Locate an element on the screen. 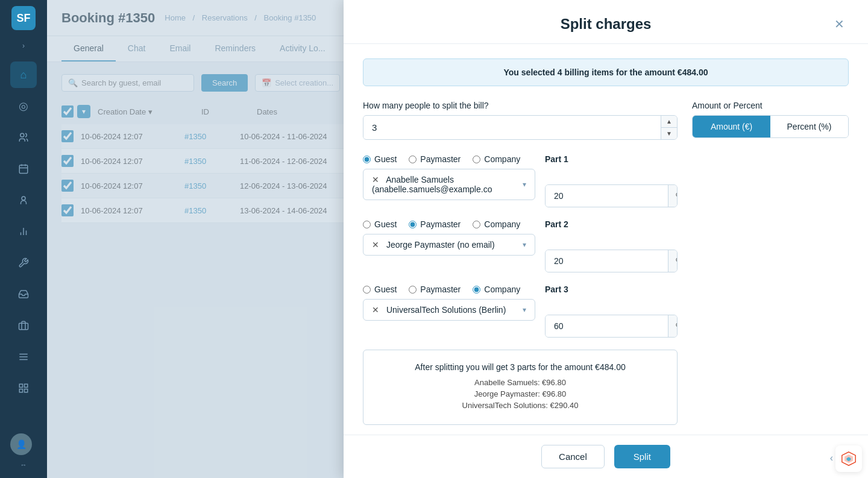 This screenshot has height=478, width=868. sidebar-collapse-icon: › is located at coordinates (24, 46).